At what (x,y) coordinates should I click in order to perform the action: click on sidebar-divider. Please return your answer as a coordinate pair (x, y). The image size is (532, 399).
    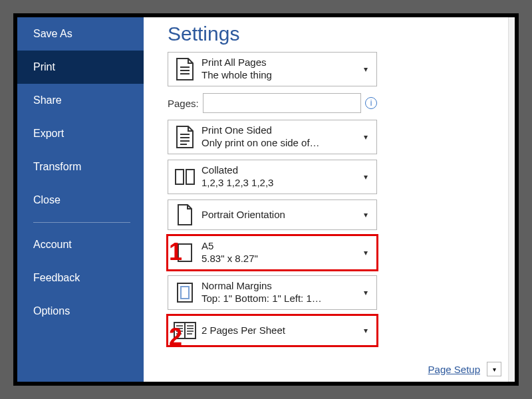
    Looking at the image, I should click on (82, 222).